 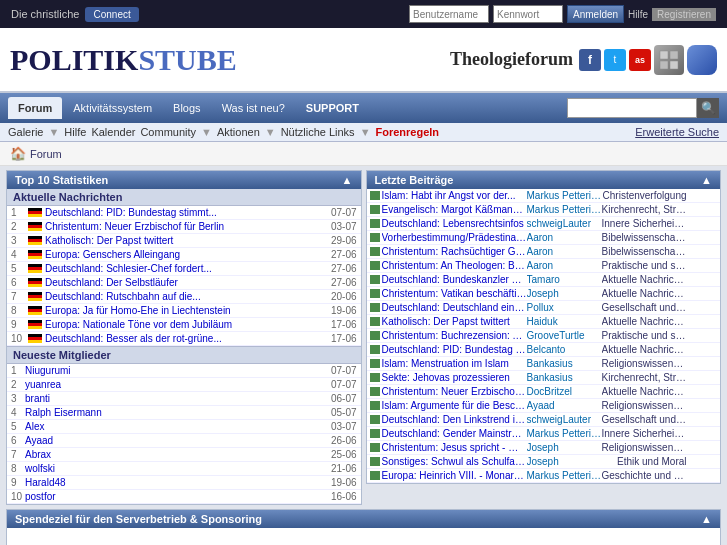 I want to click on beitrag-text: Islam: Menstruation im Islam, so click(x=454, y=364).